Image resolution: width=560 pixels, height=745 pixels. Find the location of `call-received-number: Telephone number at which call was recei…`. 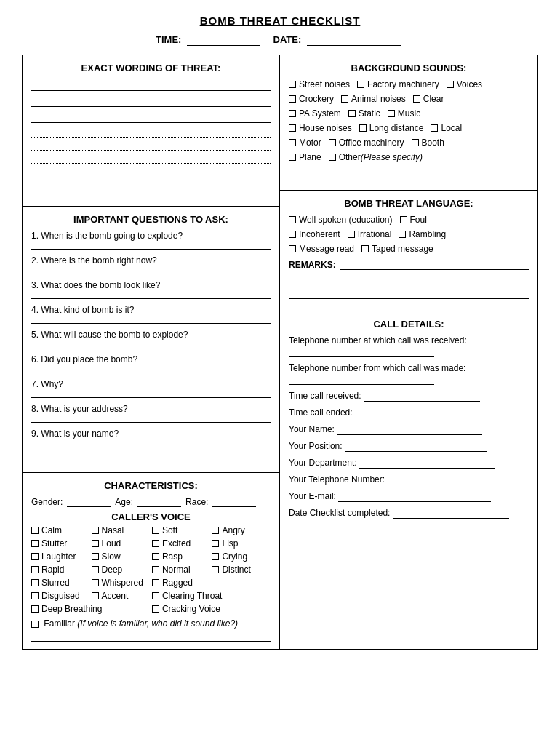

call-received-number: Telephone number at which call was recei… is located at coordinates (409, 346).